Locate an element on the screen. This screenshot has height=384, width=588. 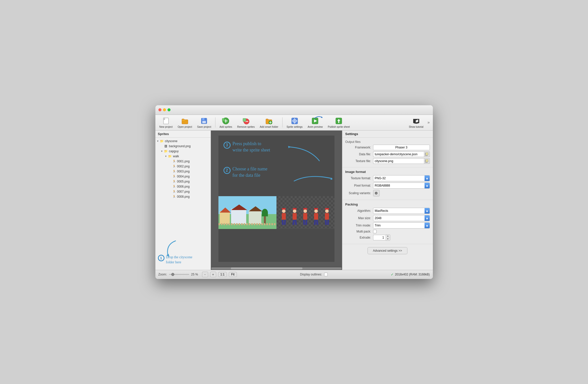
texture-file-browse-button is located at coordinates (427, 161).